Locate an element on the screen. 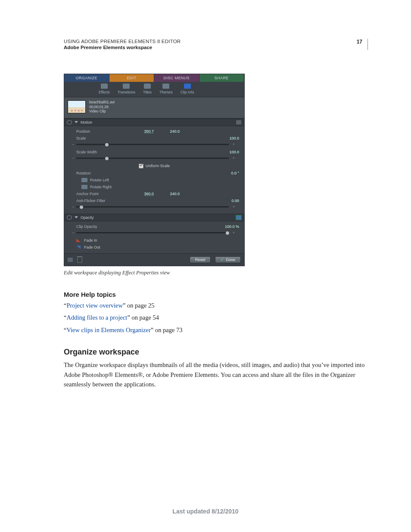 This screenshot has height=532, width=411. cliparts-icon is located at coordinates (187, 86).